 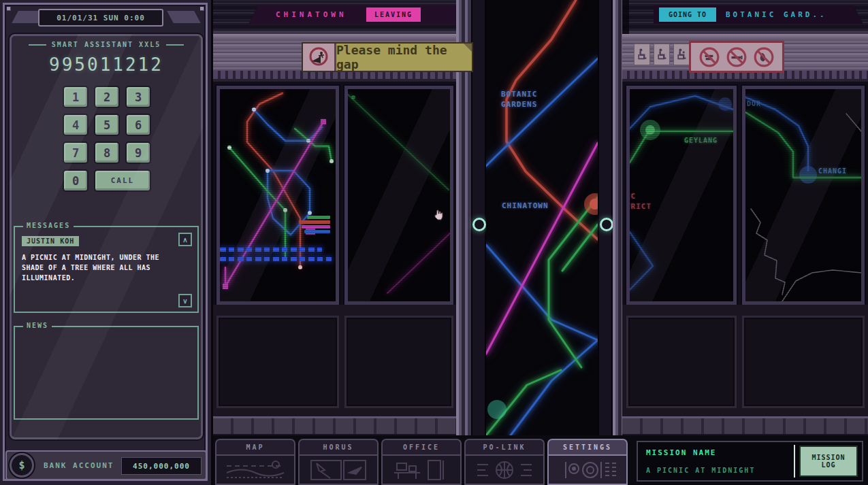 What do you see at coordinates (758, 15) in the screenshot?
I see `station-sign-destination: GOING TO BOTANIC GARD..` at bounding box center [758, 15].